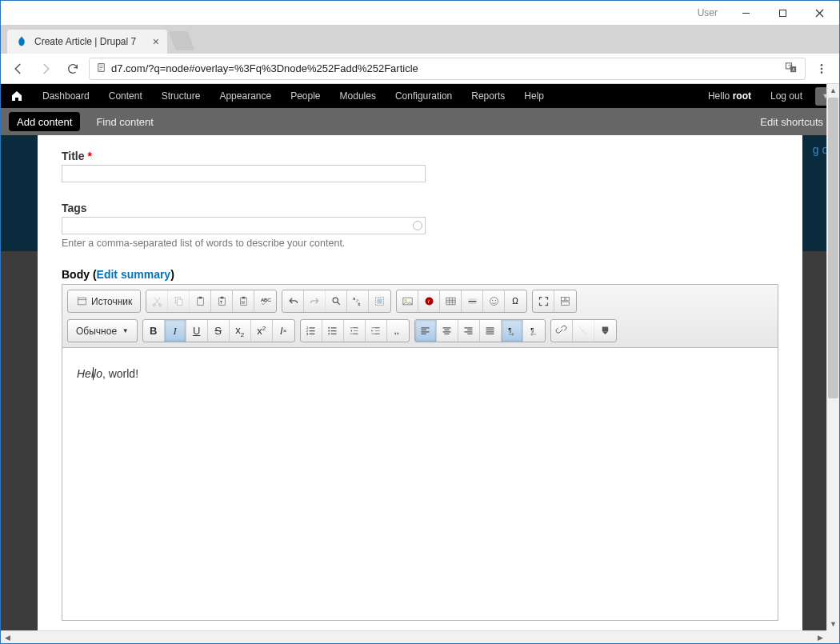 Image resolution: width=840 pixels, height=644 pixels. Describe the element at coordinates (176, 331) in the screenshot. I see `italic-button: I` at that location.